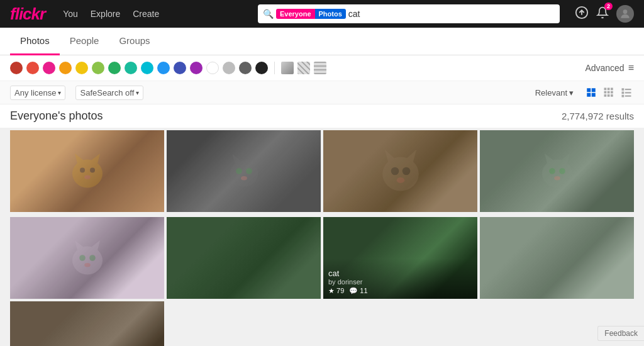  Describe the element at coordinates (147, 68) in the screenshot. I see `color-cyan` at that location.